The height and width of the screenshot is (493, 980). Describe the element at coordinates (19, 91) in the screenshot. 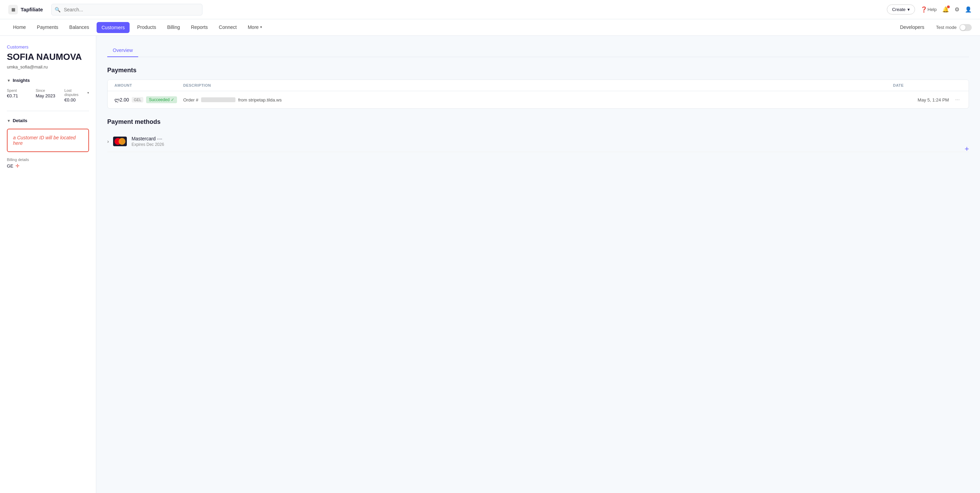

I see `spent-label: Spent` at that location.